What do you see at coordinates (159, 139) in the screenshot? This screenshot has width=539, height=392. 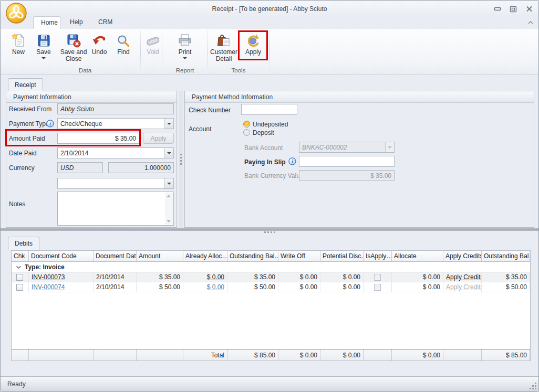 I see `apply-amount-button: Apply` at bounding box center [159, 139].